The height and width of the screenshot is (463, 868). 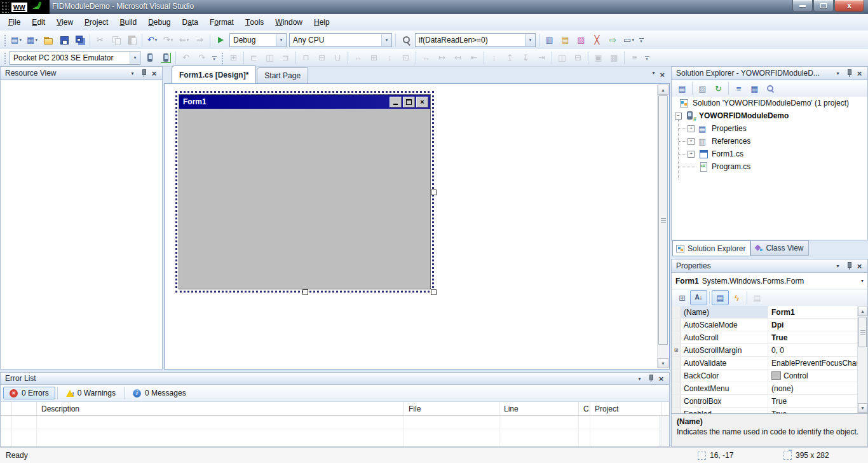 What do you see at coordinates (405, 40) in the screenshot?
I see `find-in-files-button` at bounding box center [405, 40].